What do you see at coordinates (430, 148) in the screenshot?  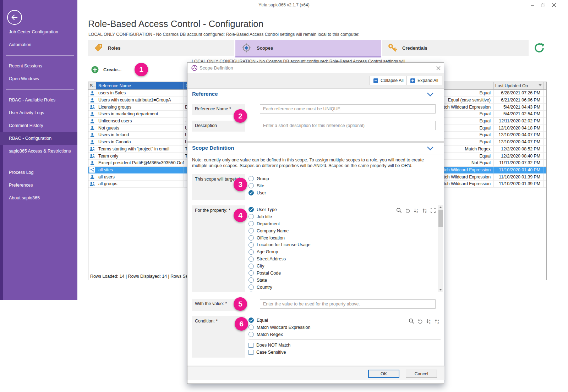 I see `scope-collapse-chevron-icon` at bounding box center [430, 148].